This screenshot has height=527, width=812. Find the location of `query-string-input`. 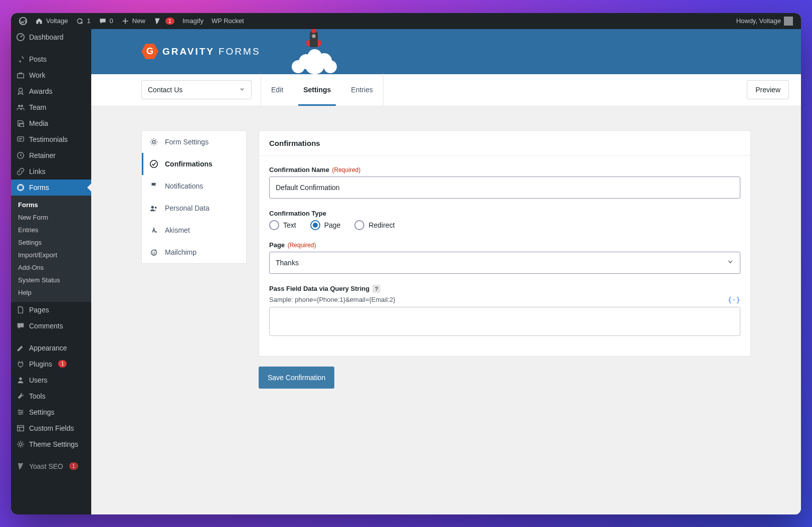

query-string-input is located at coordinates (505, 321).